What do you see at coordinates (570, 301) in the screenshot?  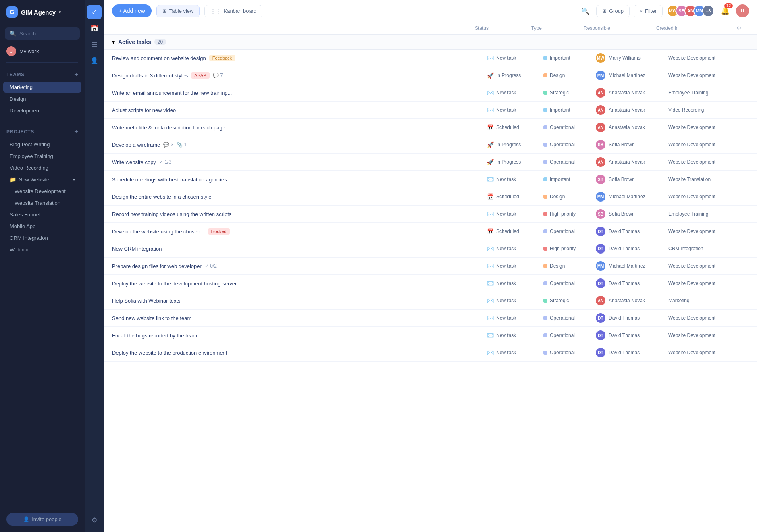 I see `type-cell: Strategic` at bounding box center [570, 301].